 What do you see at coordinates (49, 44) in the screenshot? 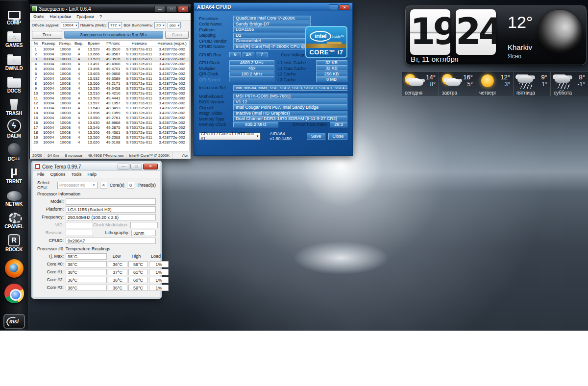
I see `column-header: Размер` at bounding box center [49, 44].